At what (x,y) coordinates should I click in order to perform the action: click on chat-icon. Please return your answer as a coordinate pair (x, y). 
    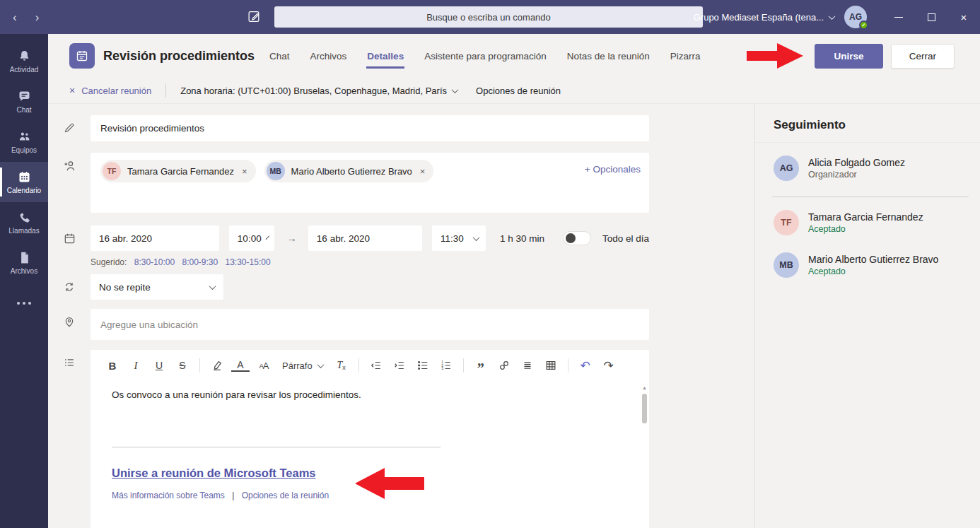
    Looking at the image, I should click on (24, 96).